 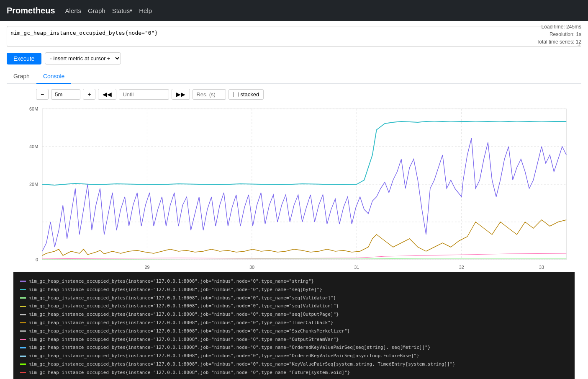 I want to click on resolution-info: Resolution: 1s, so click(x=559, y=34).